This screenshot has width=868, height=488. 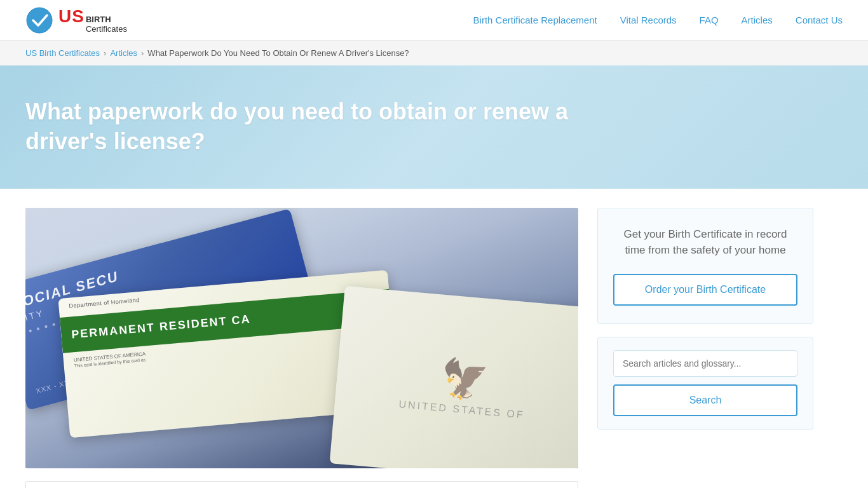 I want to click on us-document-card: 🦅 UNITED STATES OF, so click(x=454, y=377).